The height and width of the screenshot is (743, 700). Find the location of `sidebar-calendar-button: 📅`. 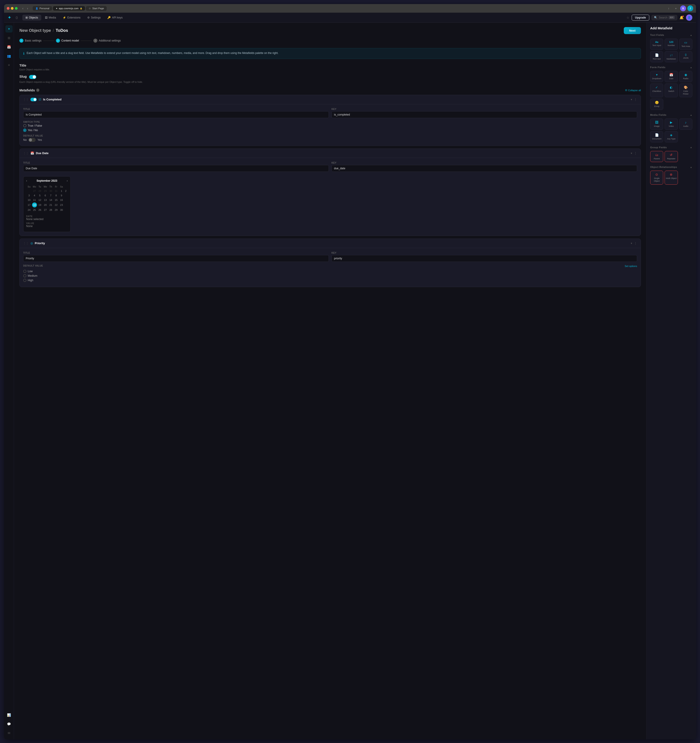

sidebar-calendar-button: 📅 is located at coordinates (9, 47).